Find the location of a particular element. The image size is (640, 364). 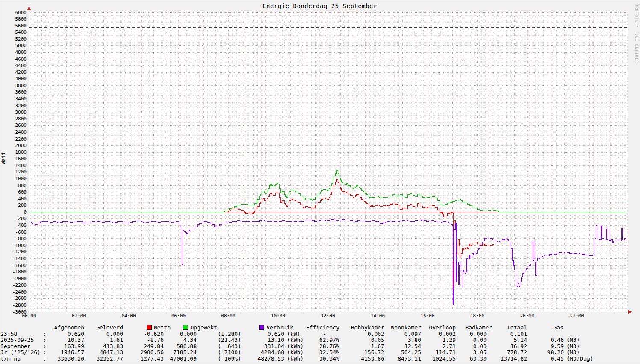

svg-text: 5200 is located at coordinates (21, 39).